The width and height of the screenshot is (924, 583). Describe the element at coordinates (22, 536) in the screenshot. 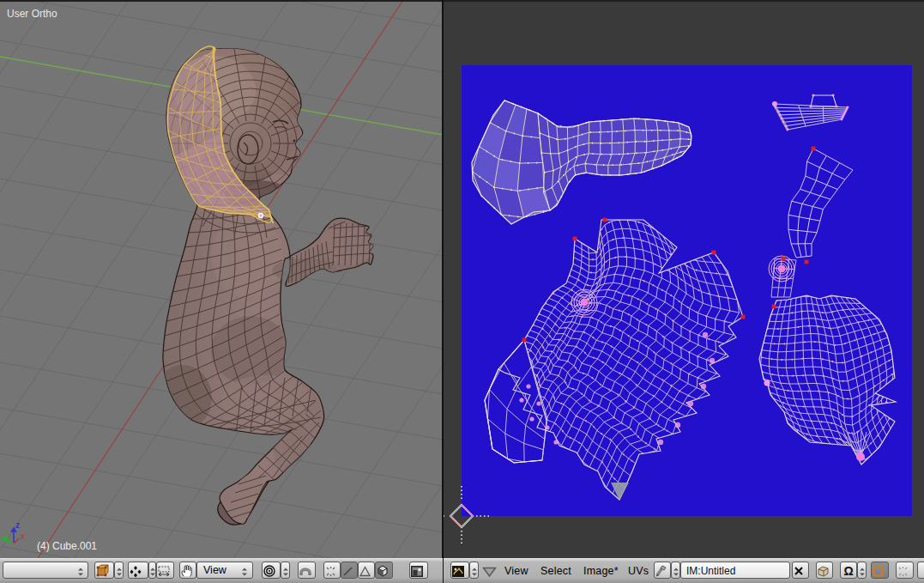

I see `svg-text: x` at that location.